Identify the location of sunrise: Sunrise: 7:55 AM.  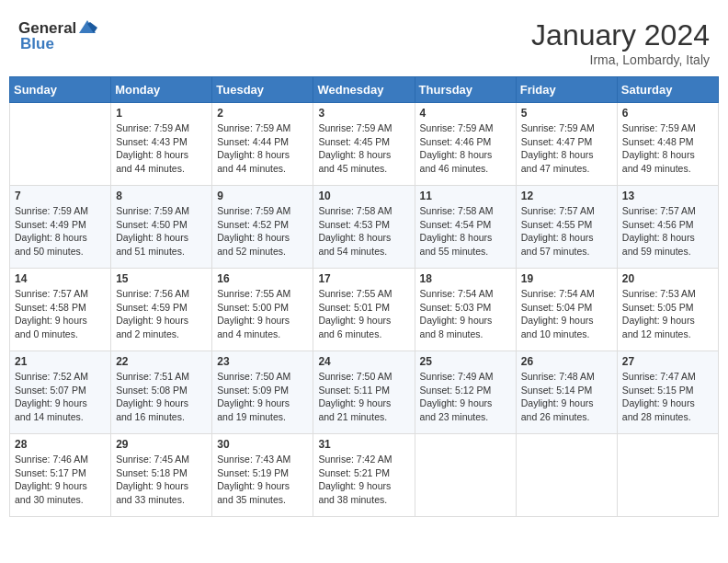
(263, 294).